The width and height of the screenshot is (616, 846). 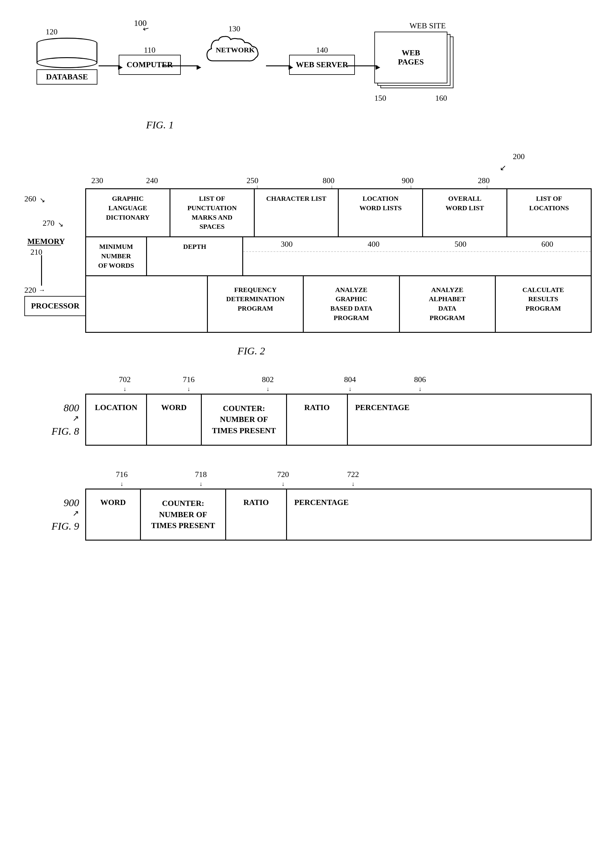 I want to click on arrow-270: ↘, so click(x=60, y=225).